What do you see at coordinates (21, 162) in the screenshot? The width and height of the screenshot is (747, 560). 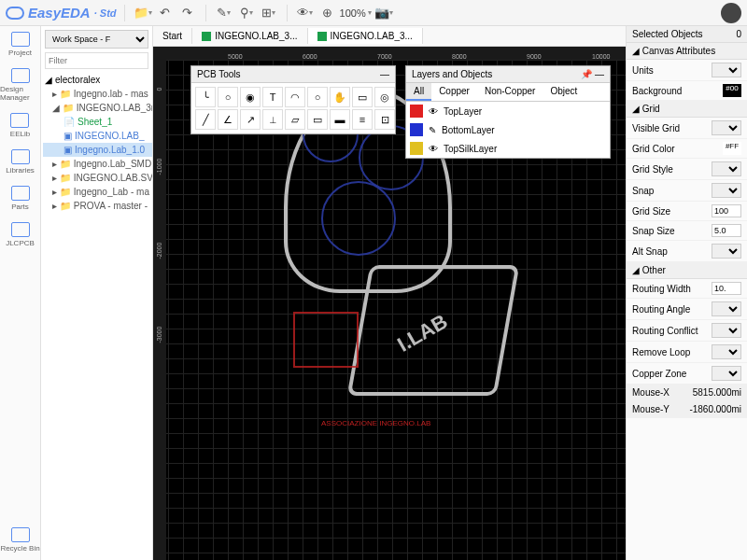 I see `sidebar-libraries: Libraries` at bounding box center [21, 162].